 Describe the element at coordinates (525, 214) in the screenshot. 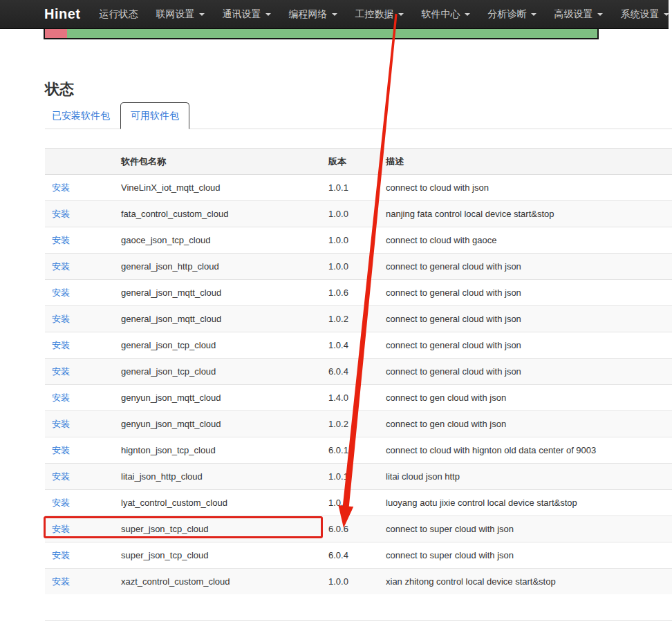

I see `package-description: nanjing fata control local device start&…` at that location.